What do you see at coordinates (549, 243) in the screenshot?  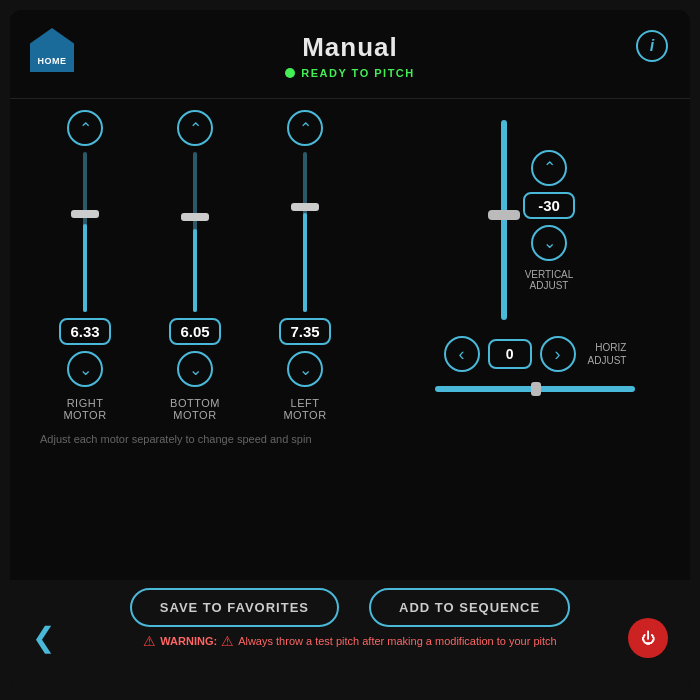 I see `vertical-down: ⌄` at bounding box center [549, 243].